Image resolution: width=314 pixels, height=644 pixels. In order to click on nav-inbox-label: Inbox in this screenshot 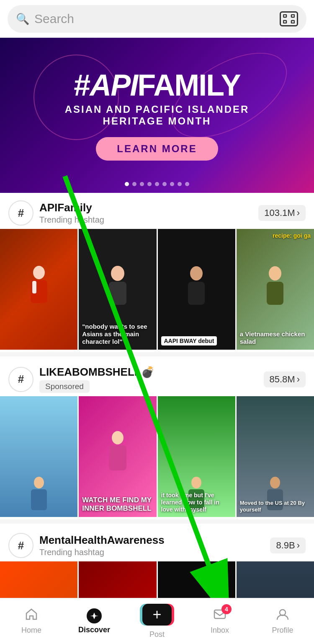, I will do `click(220, 631)`.